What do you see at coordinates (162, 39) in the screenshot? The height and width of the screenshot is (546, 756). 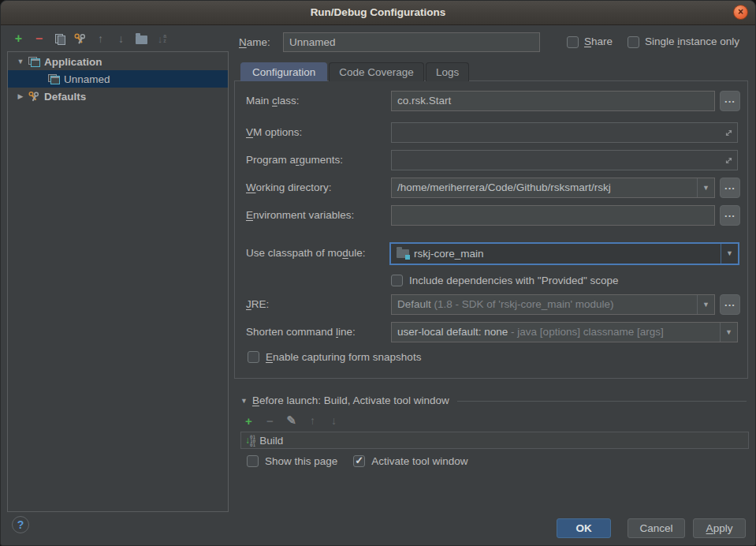 I see `sort-configurations-button: ↓ az` at bounding box center [162, 39].